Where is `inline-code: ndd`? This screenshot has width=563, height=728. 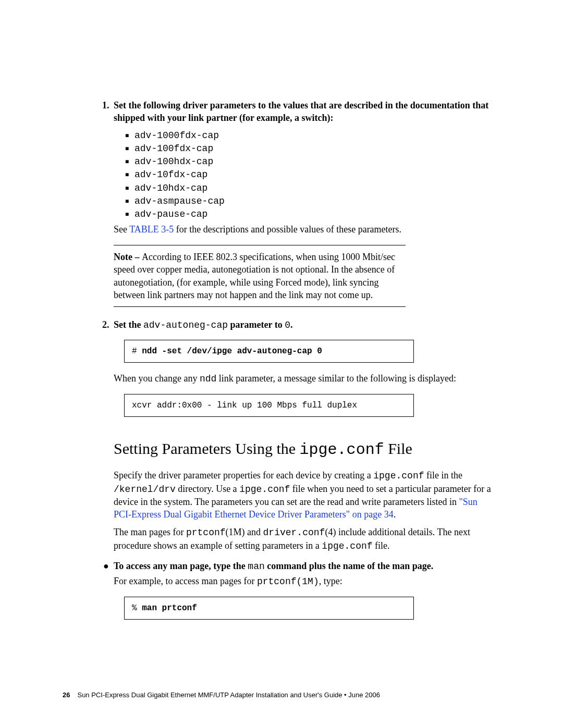 inline-code: ndd is located at coordinates (208, 379).